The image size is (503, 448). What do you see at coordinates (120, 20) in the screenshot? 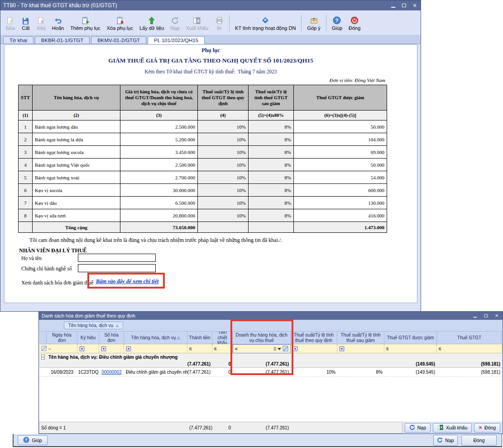
I see `remove-appendix-icon` at bounding box center [120, 20].